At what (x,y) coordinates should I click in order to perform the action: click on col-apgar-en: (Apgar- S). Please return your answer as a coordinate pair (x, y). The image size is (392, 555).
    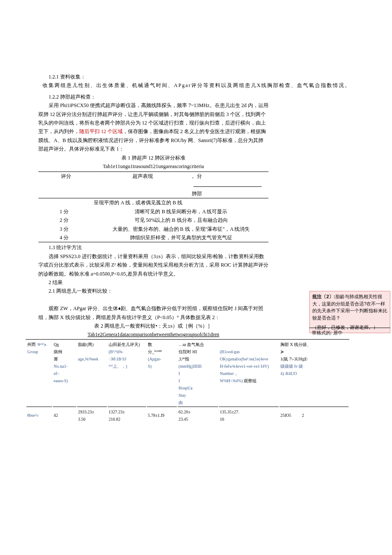
    Looking at the image, I should click on (154, 363).